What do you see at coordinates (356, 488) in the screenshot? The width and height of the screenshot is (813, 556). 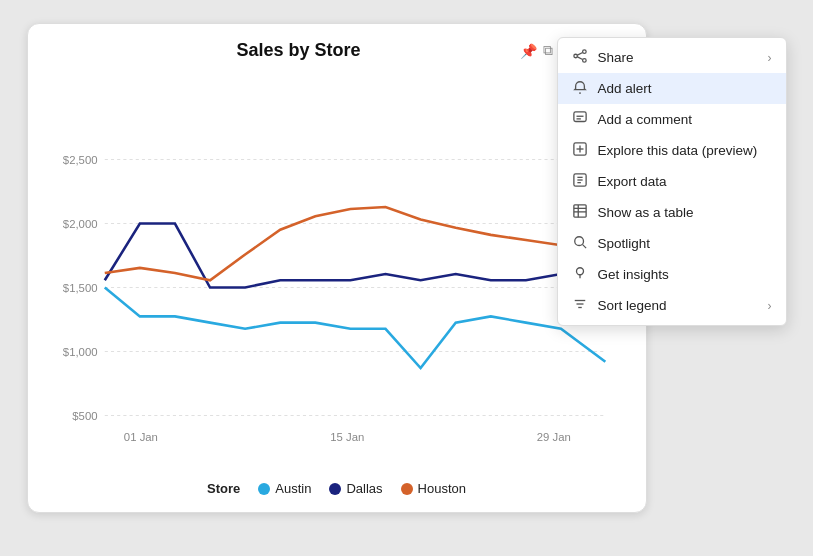 I see `legend-dallas: Dallas` at bounding box center [356, 488].